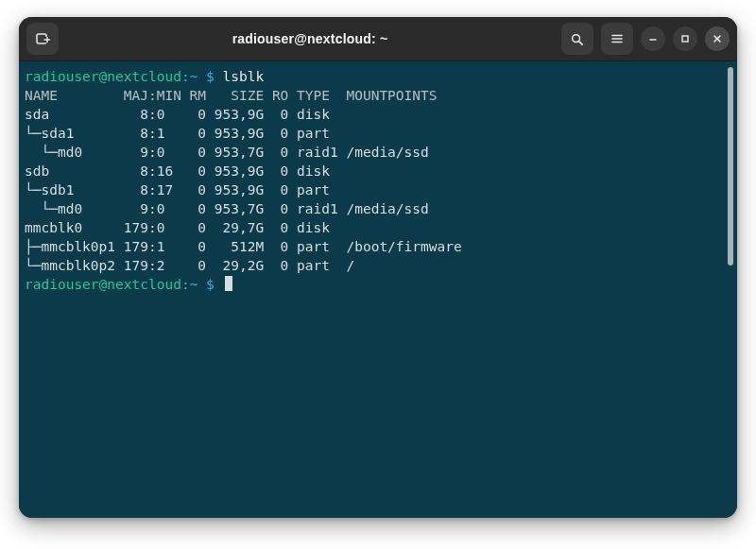 This screenshot has width=756, height=549. Describe the element at coordinates (378, 40) in the screenshot. I see `titlebar: radiouser@nextcloud: ~` at that location.